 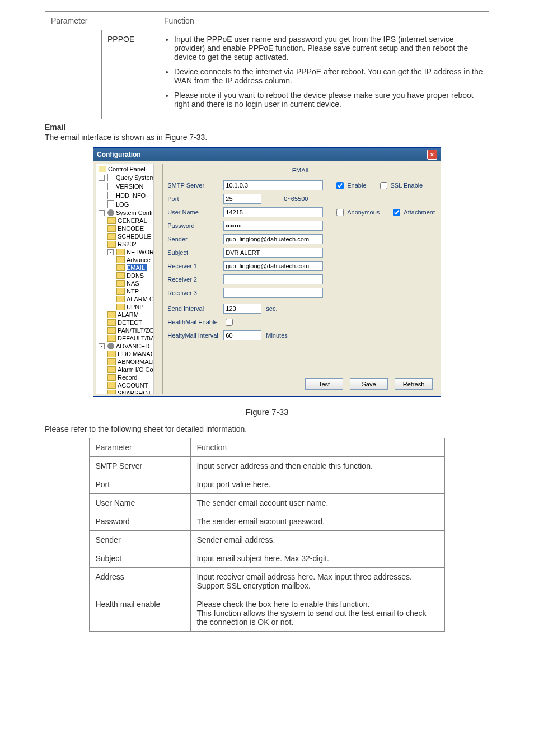 I want to click on tree-item-rs232: RS232, so click(x=129, y=244).